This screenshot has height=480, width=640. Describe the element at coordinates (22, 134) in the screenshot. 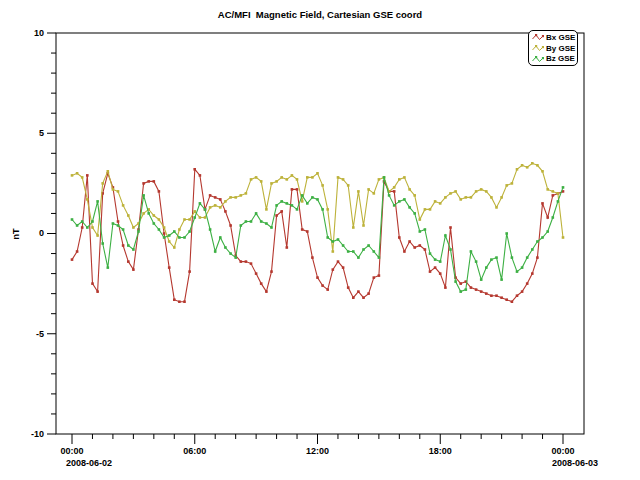

I see `y-tick-label-5: 5` at that location.